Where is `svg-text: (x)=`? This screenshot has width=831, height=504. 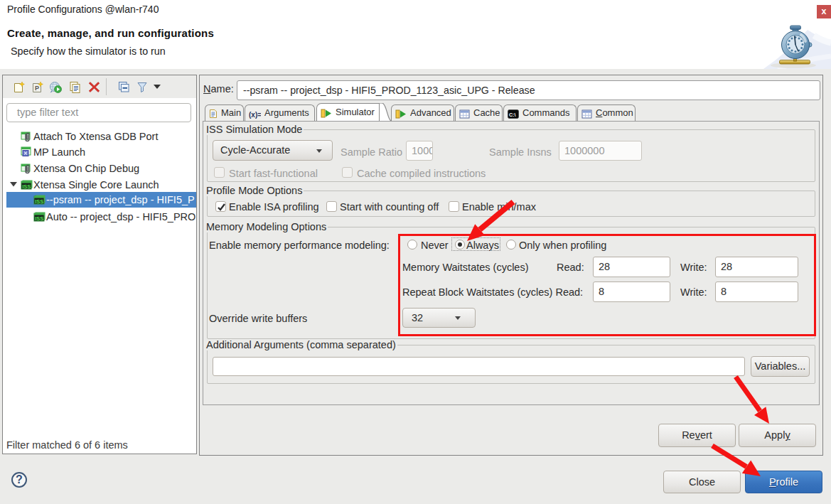
svg-text: (x)= is located at coordinates (254, 115).